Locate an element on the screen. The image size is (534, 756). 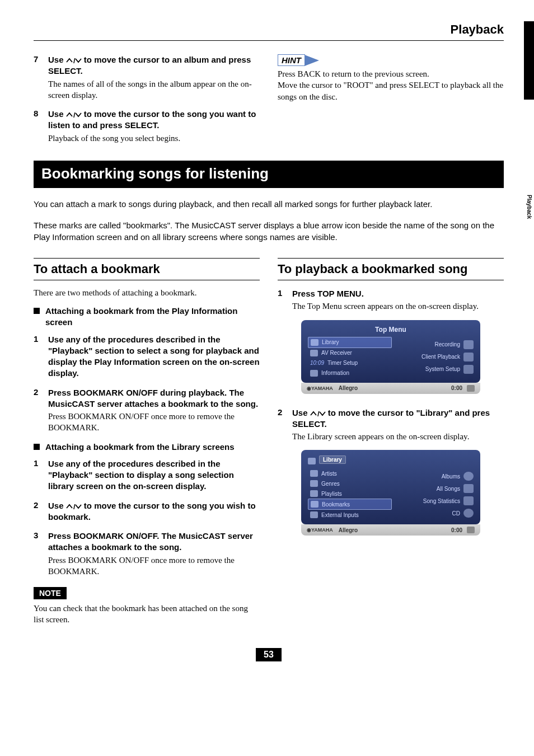
ui-menu-genres: Genres is located at coordinates (350, 483).